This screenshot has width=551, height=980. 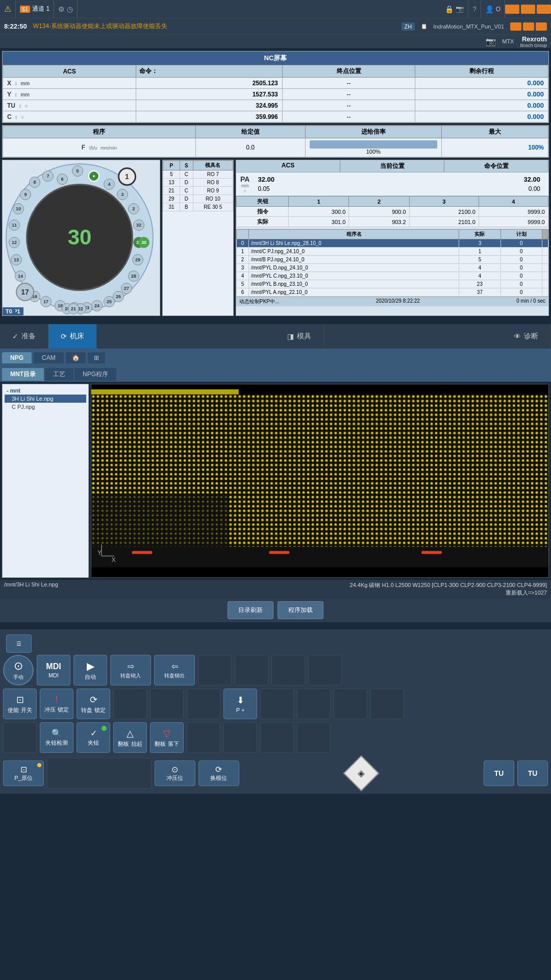 I want to click on prog-name-1: /mnt/C PJ.npg_24.10_0, so click(x=354, y=252).